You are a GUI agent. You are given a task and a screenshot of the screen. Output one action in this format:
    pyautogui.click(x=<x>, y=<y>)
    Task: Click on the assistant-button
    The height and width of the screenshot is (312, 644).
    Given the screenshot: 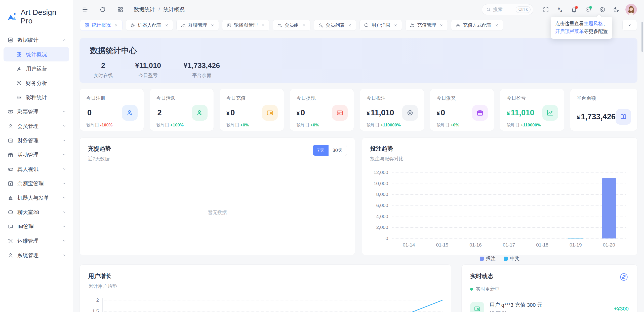 What is the action you would take?
    pyautogui.click(x=588, y=10)
    